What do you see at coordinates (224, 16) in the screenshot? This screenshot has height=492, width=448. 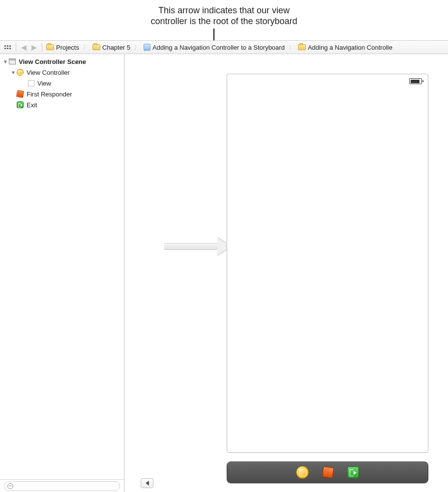 I see `annotation-caption: This arrow indicates that our view contr…` at bounding box center [224, 16].